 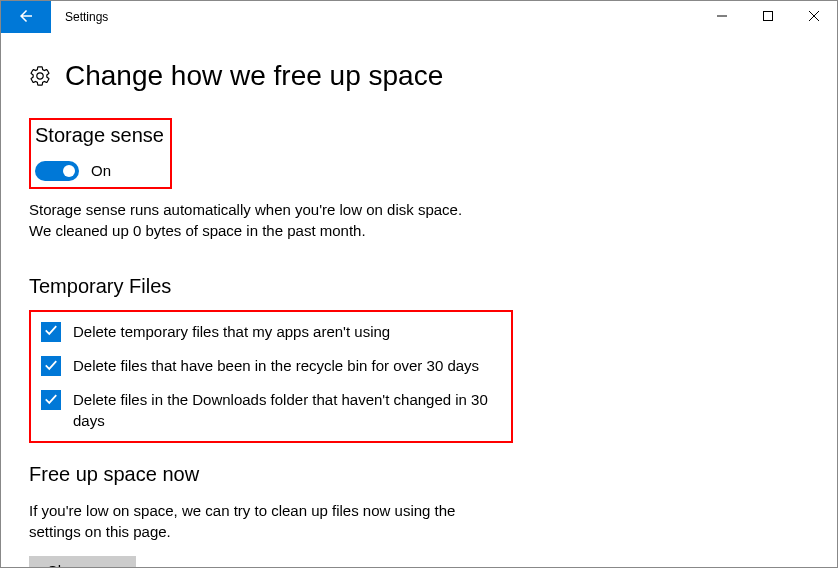 I want to click on temp-files-option-2: Delete files in the Downloads folder tha…, so click(x=270, y=410).